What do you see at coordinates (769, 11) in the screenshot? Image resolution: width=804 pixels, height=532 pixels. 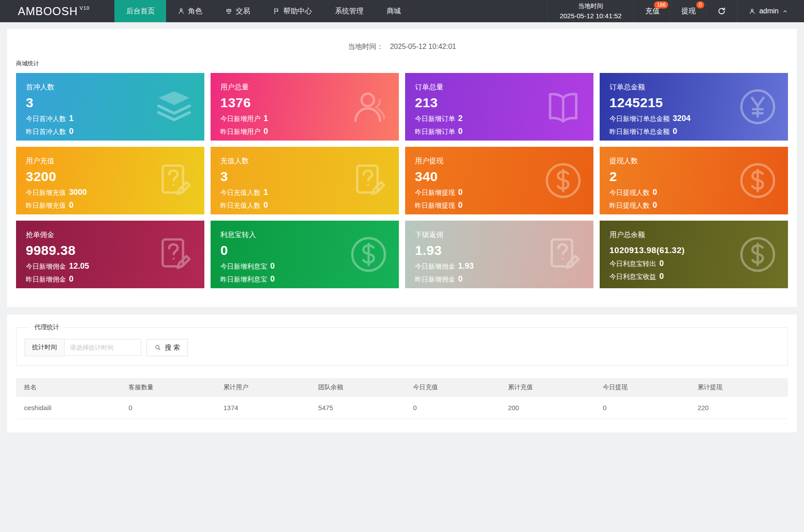 I see `username: admin` at bounding box center [769, 11].